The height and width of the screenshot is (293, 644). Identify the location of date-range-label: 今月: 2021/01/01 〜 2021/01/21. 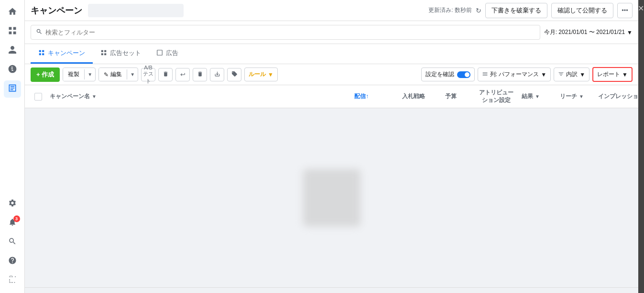
(584, 33).